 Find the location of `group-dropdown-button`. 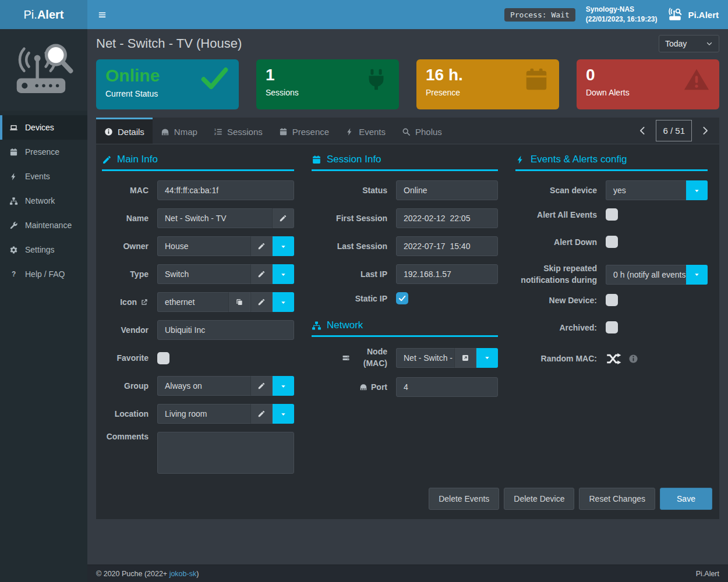

group-dropdown-button is located at coordinates (283, 386).